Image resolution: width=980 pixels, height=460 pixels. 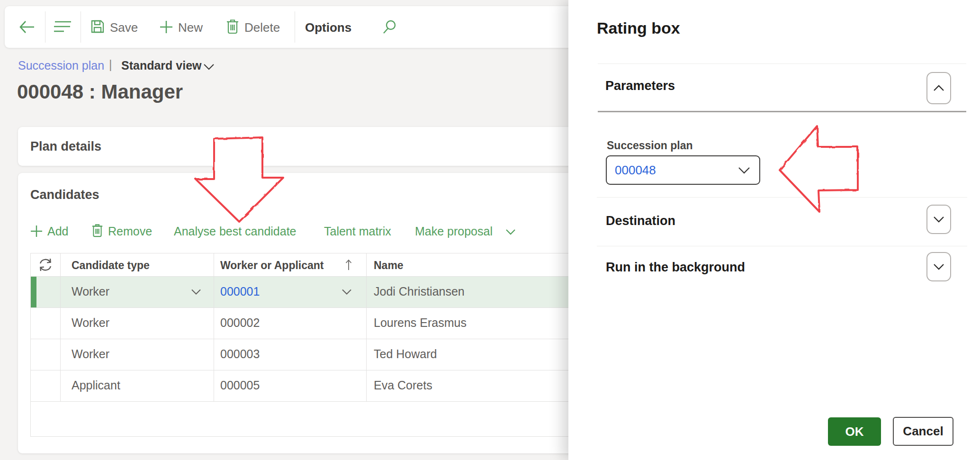 What do you see at coordinates (242, 180) in the screenshot?
I see `red-sketch-arrow-down` at bounding box center [242, 180].